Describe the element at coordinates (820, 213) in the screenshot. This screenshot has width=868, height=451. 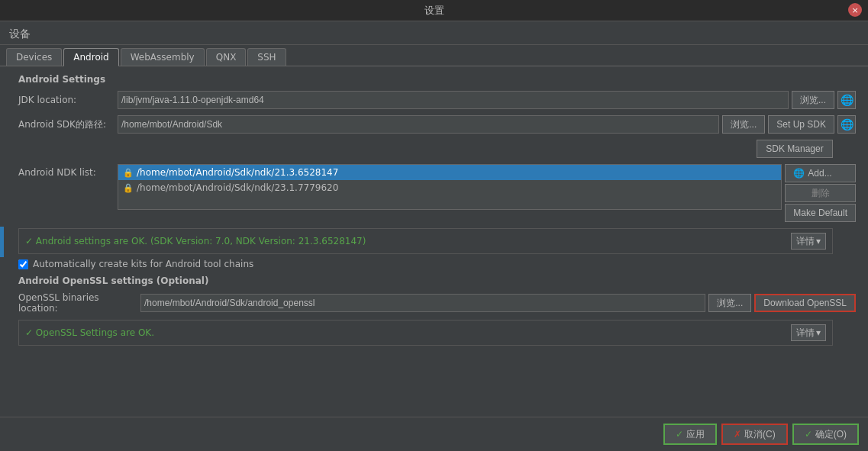
I see `ndk-default-button: Make Default` at that location.